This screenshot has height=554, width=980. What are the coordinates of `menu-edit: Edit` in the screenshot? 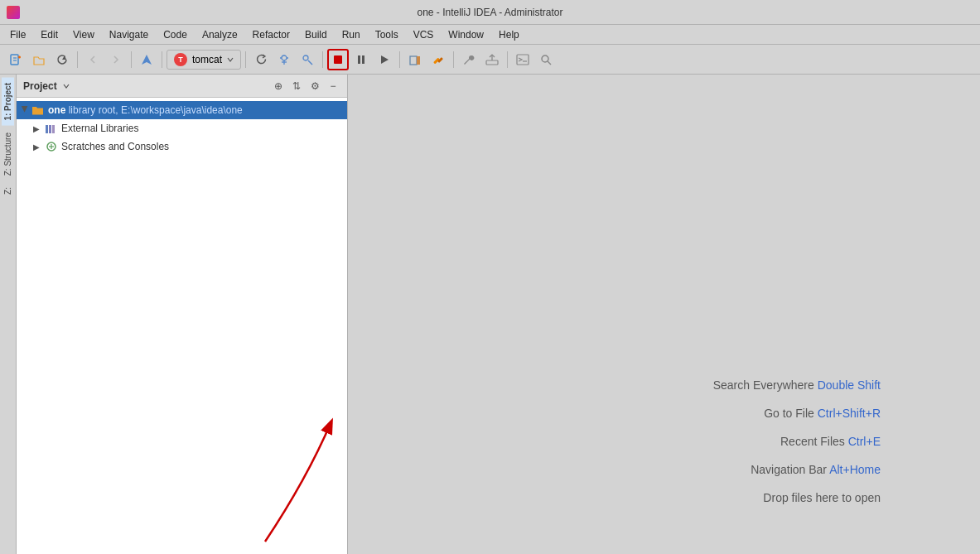 It's located at (50, 35).